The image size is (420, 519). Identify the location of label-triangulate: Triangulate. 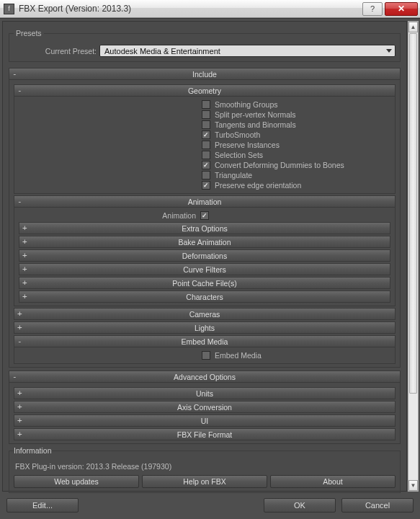
(233, 175).